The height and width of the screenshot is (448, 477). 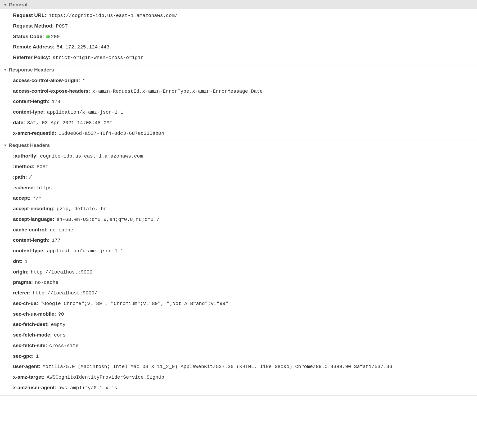 I want to click on header-value: Sat, 03 Apr 2021 14:08:48 GMT, so click(x=70, y=123).